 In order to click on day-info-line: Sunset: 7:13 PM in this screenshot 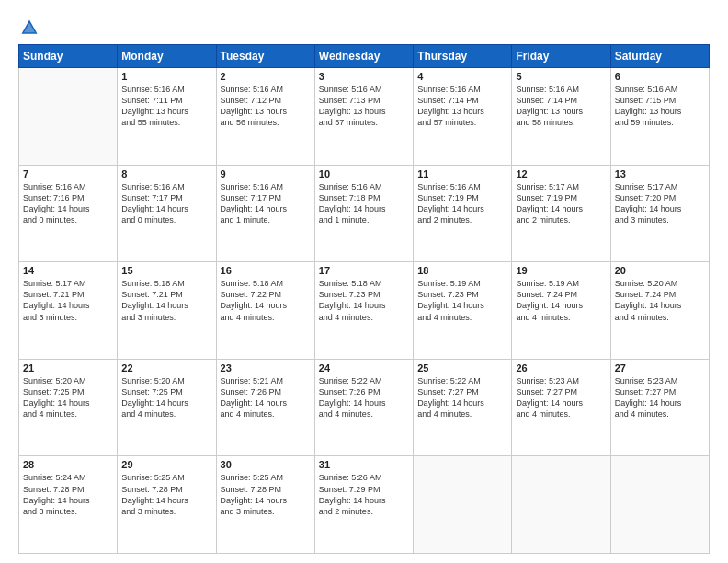, I will do `click(364, 100)`.